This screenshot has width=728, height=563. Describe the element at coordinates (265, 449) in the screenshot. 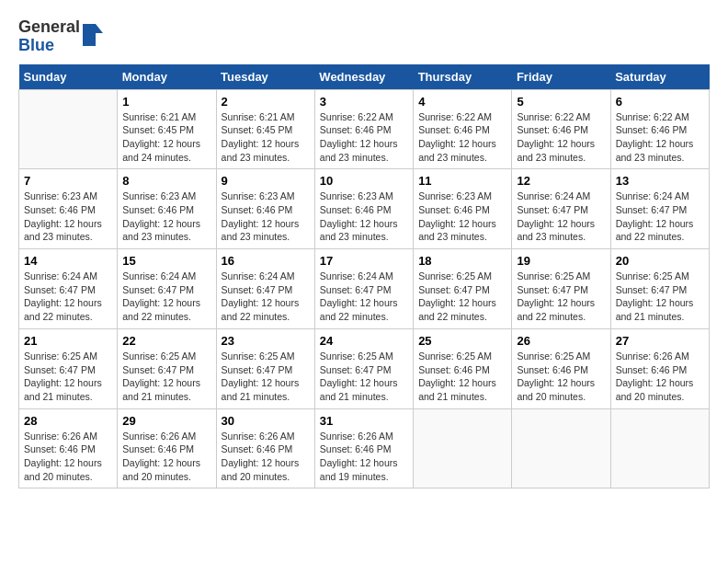

I see `calendar-cell: 30Sunrise: 6:26 AMSunset: 6:46 PMDayligh…` at that location.